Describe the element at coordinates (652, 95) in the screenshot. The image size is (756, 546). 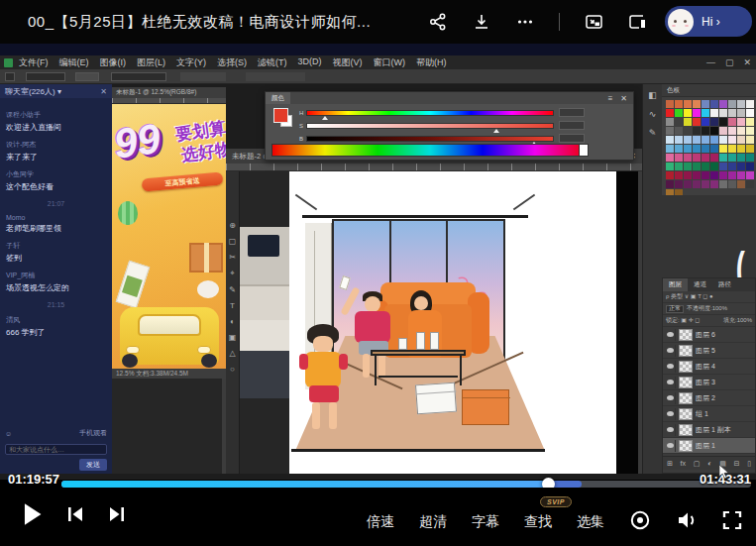
I see `panel-strip-icon: ◧` at that location.